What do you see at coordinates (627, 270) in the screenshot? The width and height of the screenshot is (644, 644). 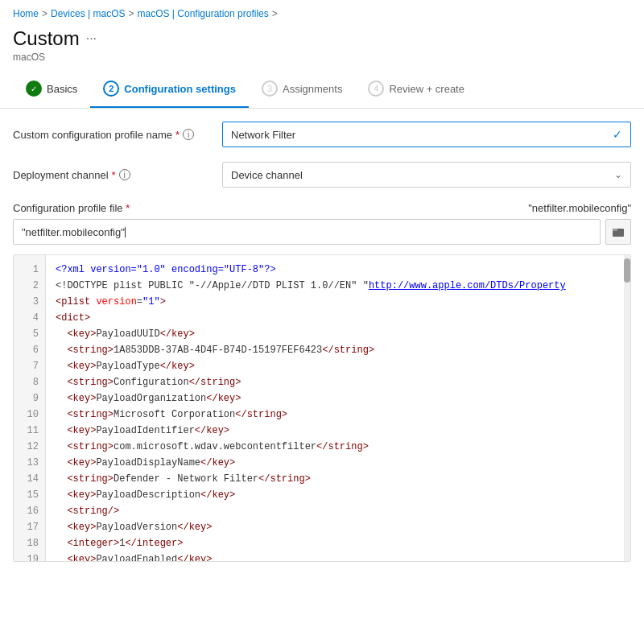 I see `scrollbar-thumb` at bounding box center [627, 270].